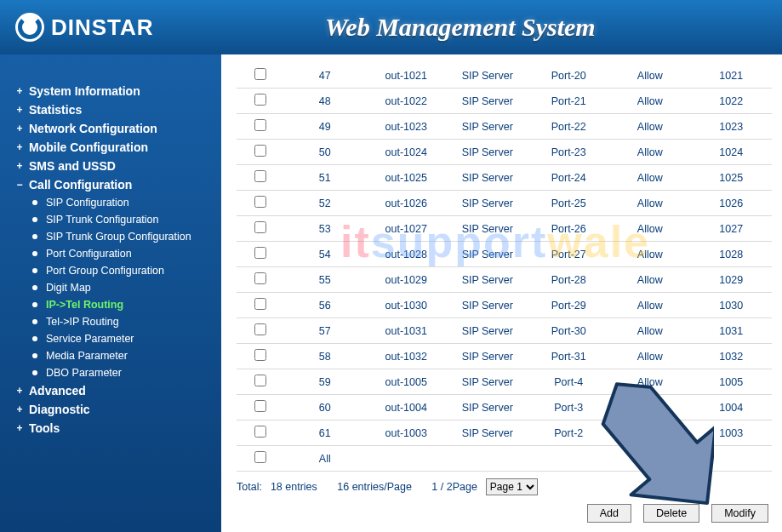 The image size is (782, 532). I want to click on cell-description-link: out-1024, so click(407, 152).